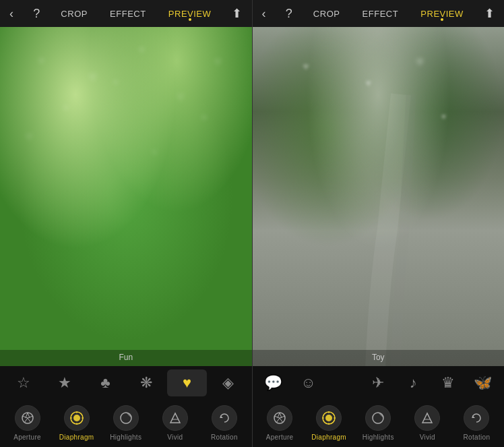  Describe the element at coordinates (105, 383) in the screenshot. I see `left-clover-icon: ♣` at that location.